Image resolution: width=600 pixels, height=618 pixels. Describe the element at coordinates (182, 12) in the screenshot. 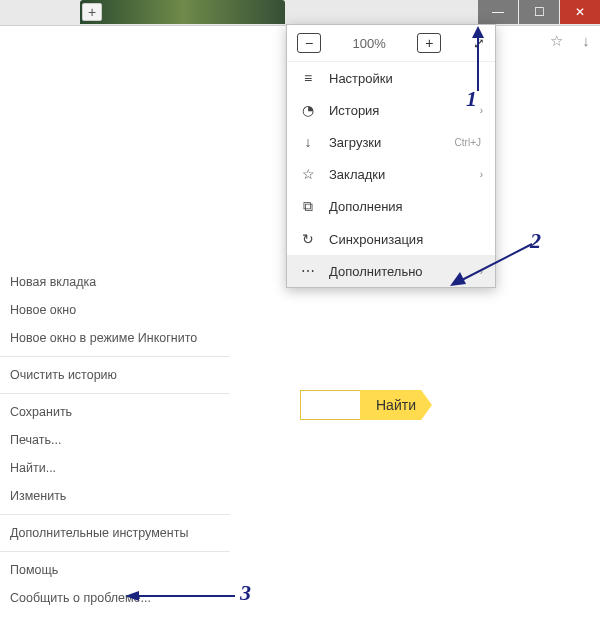

I see `active-tab` at that location.